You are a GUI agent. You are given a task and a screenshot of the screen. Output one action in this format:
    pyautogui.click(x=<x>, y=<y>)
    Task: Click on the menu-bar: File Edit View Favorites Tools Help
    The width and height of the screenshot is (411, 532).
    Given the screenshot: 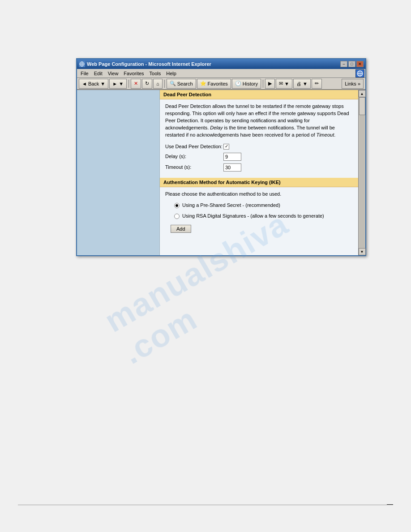 What is the action you would take?
    pyautogui.click(x=221, y=73)
    